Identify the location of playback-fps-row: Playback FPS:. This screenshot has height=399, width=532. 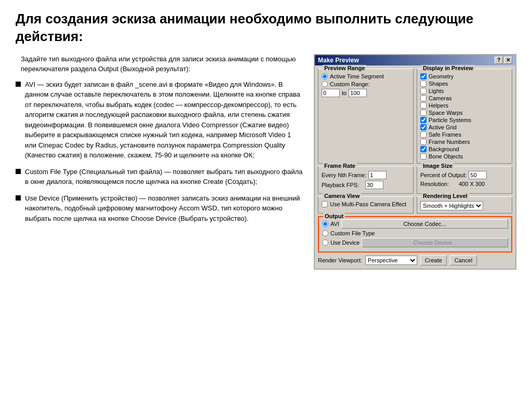
(366, 185).